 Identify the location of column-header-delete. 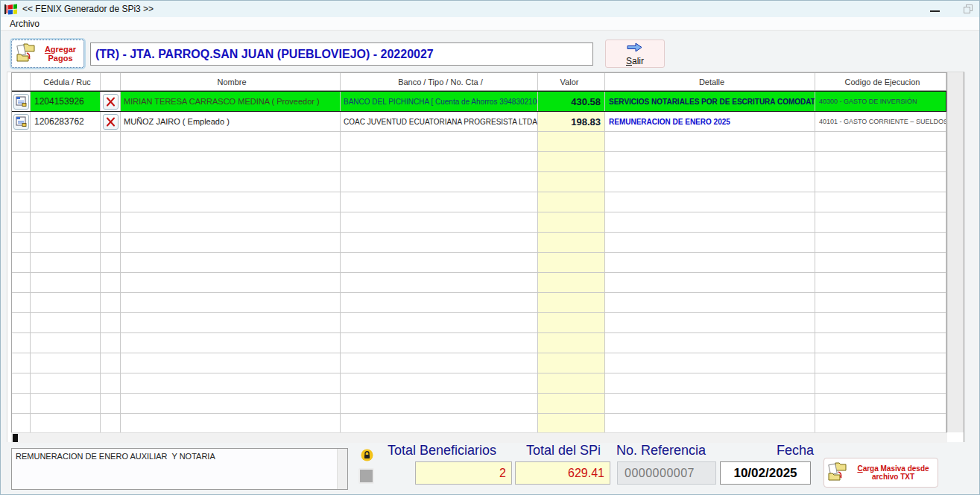
(110, 82).